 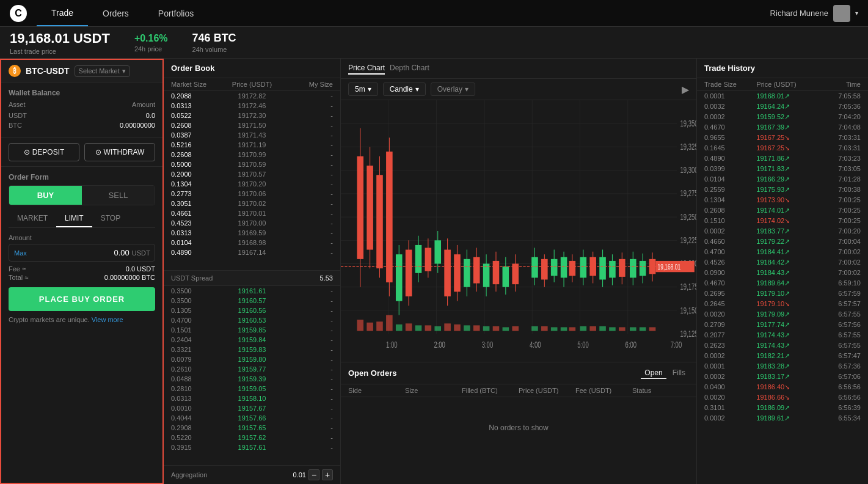 I want to click on th-time: 7:00:02, so click(x=834, y=252).